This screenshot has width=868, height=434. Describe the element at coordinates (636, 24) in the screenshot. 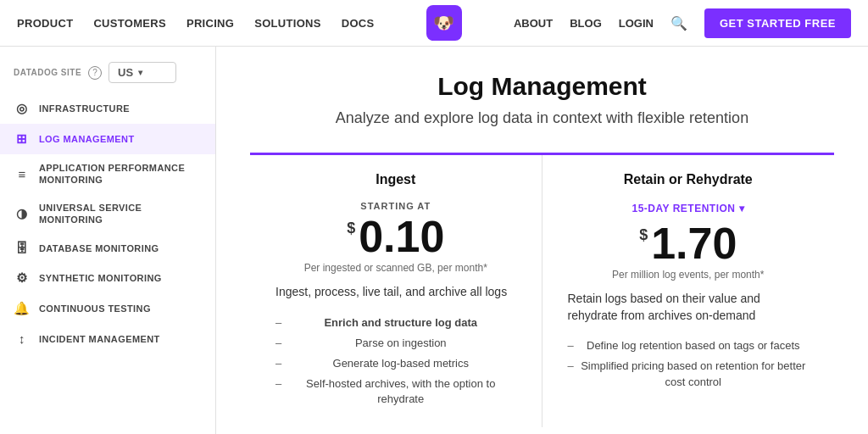

I see `nav-login: LOGIN` at that location.